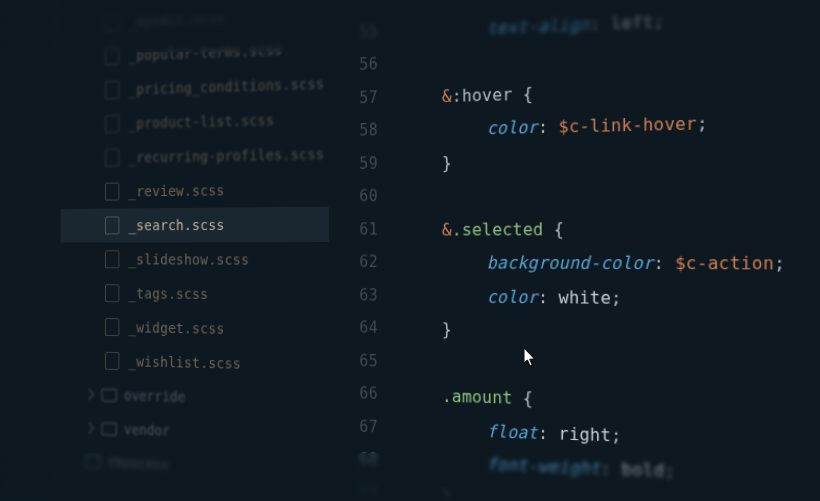 The width and height of the screenshot is (820, 501). Describe the element at coordinates (478, 397) in the screenshot. I see `css-class-selector: .amount` at that location.